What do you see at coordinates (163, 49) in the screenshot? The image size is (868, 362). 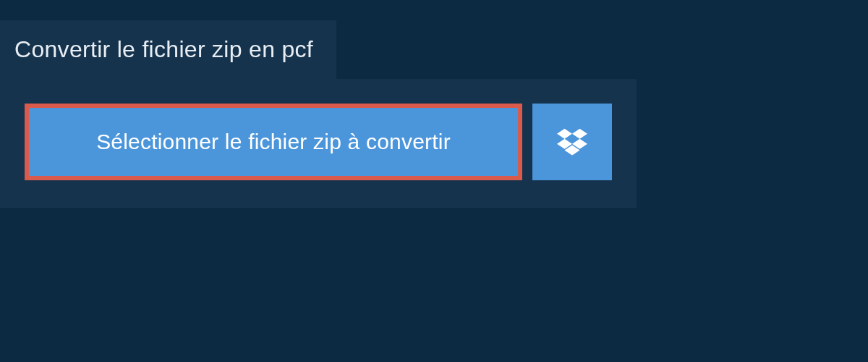 I see `page-title: Convertir le fichier zip en pcf` at bounding box center [163, 49].